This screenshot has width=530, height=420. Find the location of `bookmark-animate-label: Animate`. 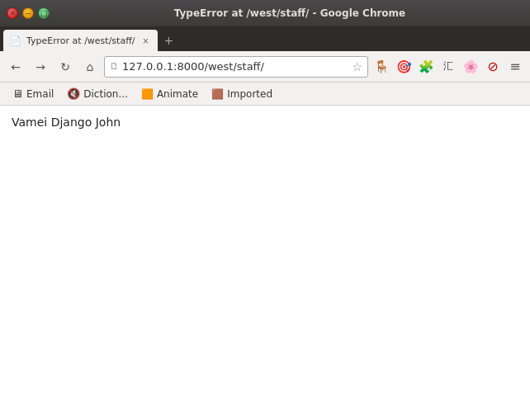

bookmark-animate-label: Animate is located at coordinates (177, 94).